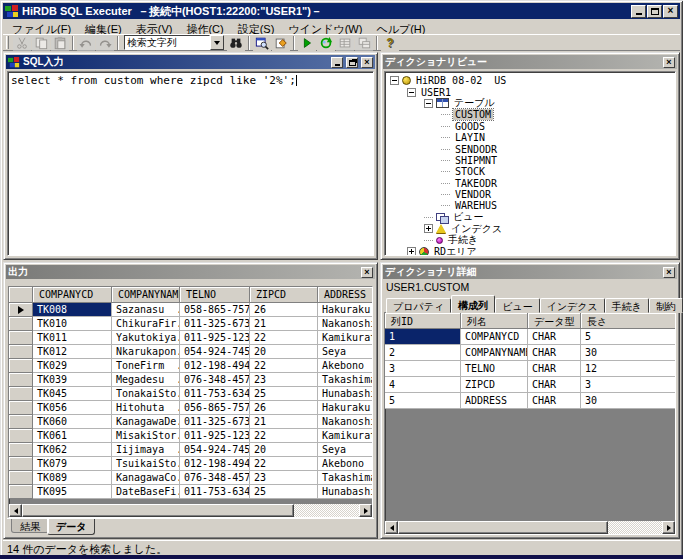 This screenshot has height=559, width=683. I want to click on cell: 076-348-4572, so click(215, 380).